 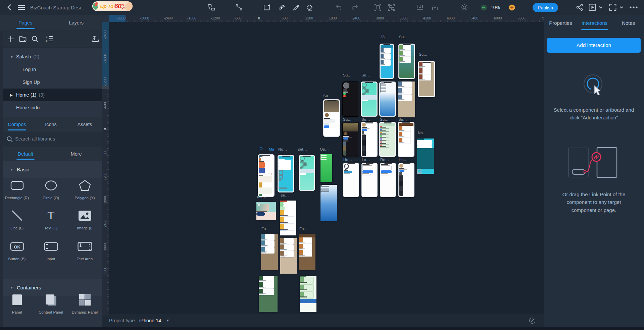 What do you see at coordinates (112, 6) in the screenshot?
I see `promo-banner: Up To 60 %OFF` at bounding box center [112, 6].